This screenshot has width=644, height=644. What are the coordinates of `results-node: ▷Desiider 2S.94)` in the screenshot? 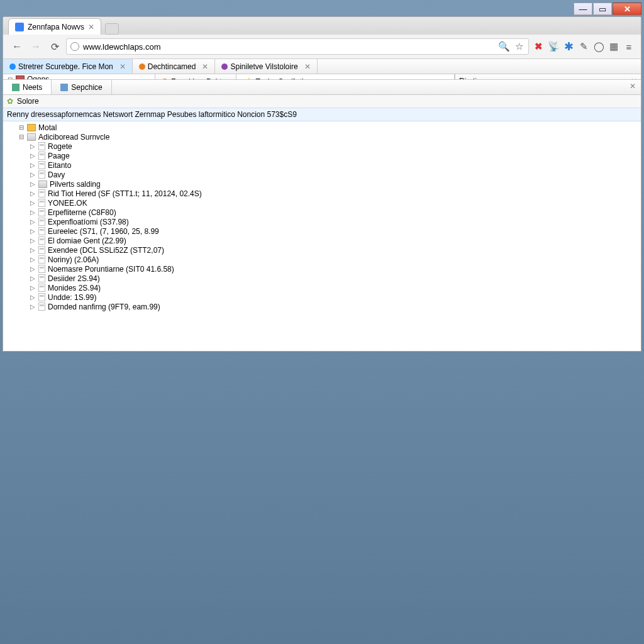 It's located at (322, 278).